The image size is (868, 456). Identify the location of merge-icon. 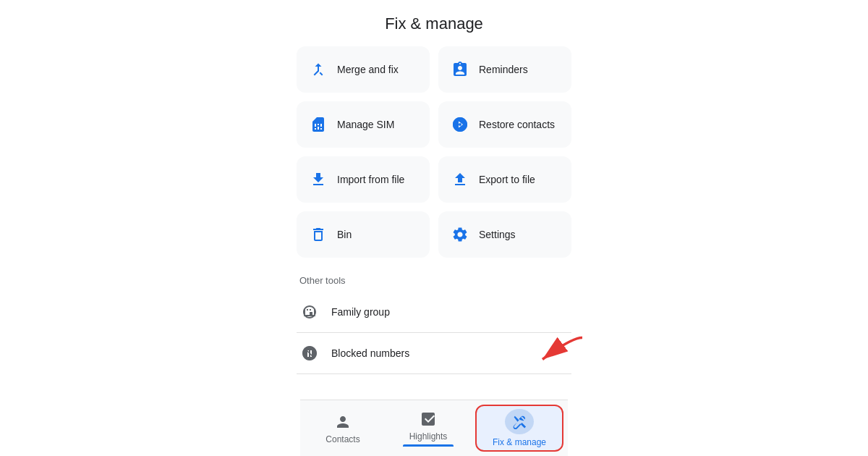
(318, 69).